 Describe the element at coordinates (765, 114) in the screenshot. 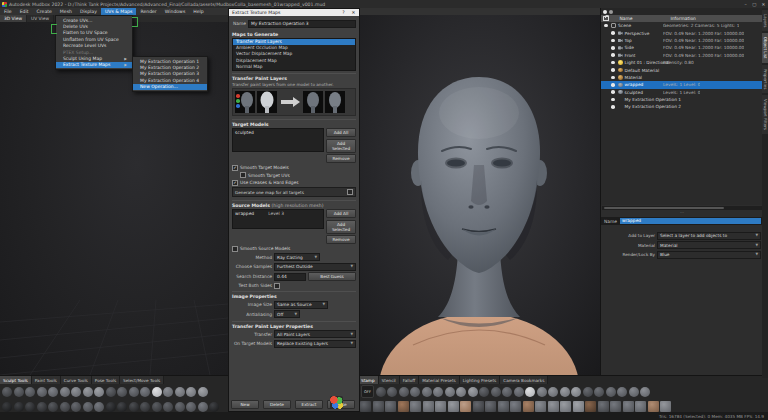

I see `side-tab: Viewport Filters` at that location.